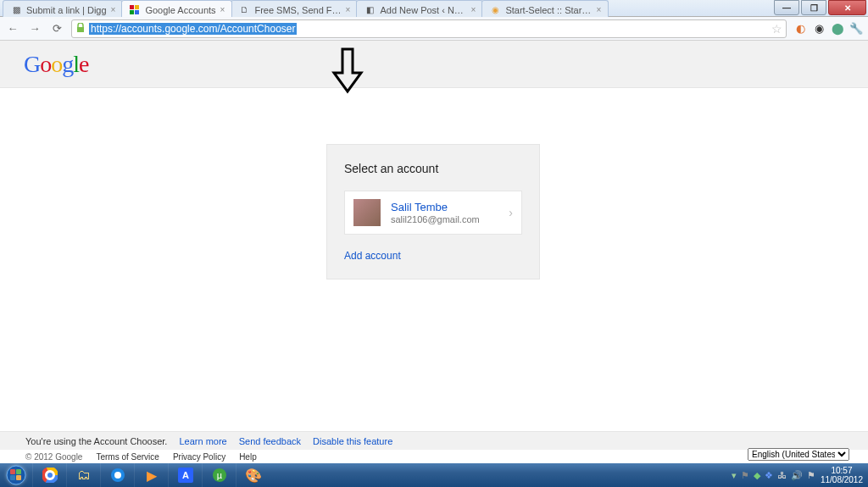  Describe the element at coordinates (757, 476) in the screenshot. I see `tray-icon: ◆` at that location.